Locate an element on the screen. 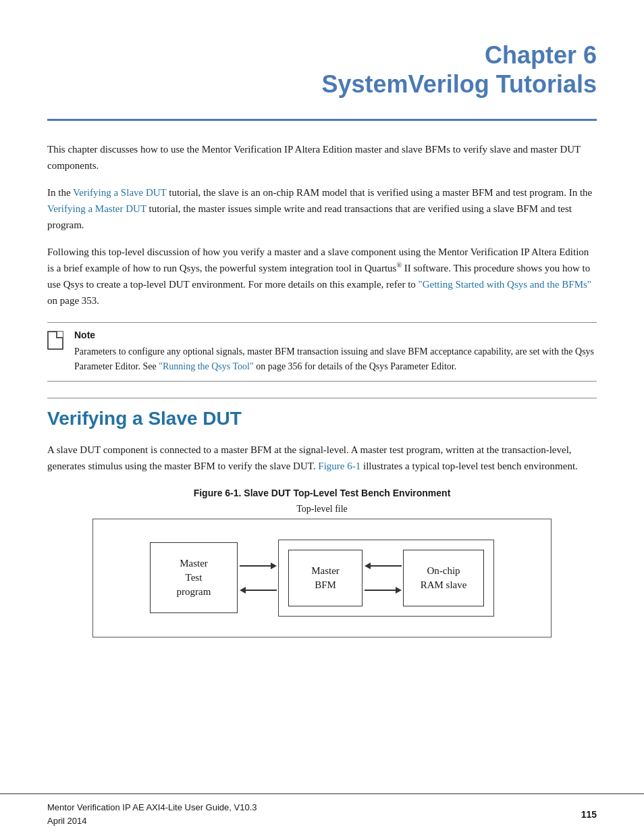 The image size is (644, 834). footer-line1: Mentor Verification IP AE AXI4-Lite User… is located at coordinates (152, 808).